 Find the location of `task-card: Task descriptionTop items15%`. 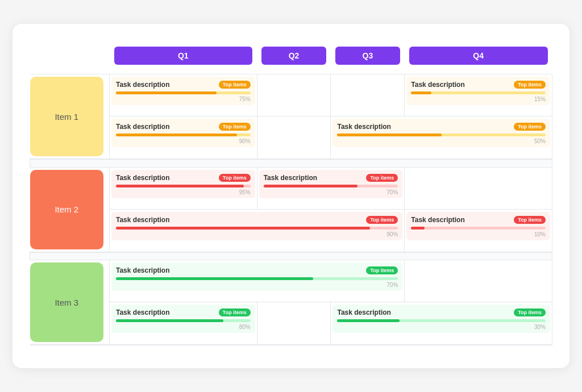

task-card: Task descriptionTop items15% is located at coordinates (479, 91).